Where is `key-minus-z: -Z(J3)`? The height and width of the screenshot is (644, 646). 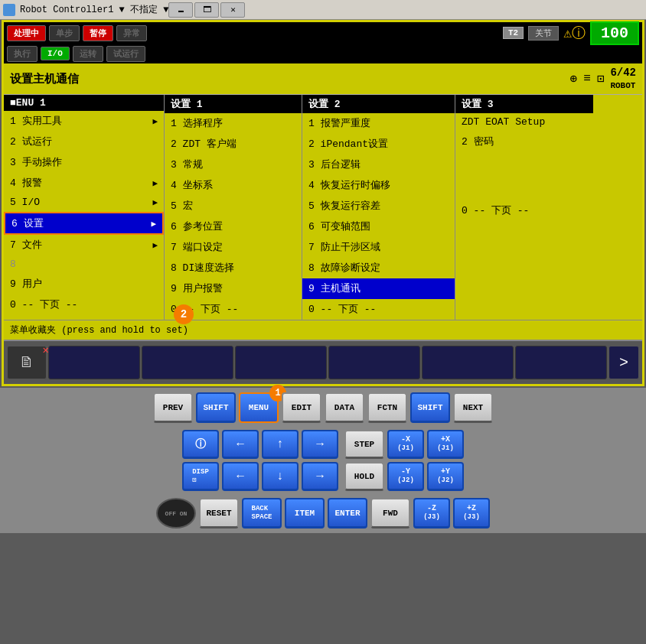 key-minus-z: -Z(J3) is located at coordinates (432, 513).